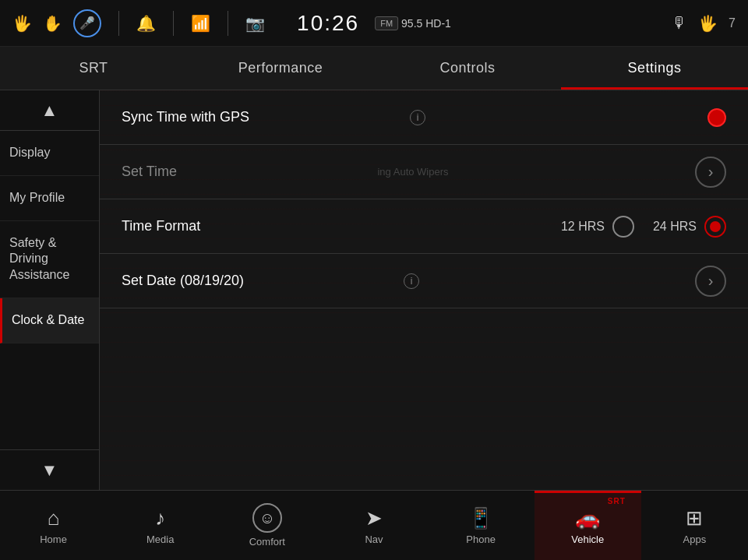  Describe the element at coordinates (424, 227) in the screenshot. I see `setting-row-time-format: Time Format 12 HRS 24 HRS` at that location.